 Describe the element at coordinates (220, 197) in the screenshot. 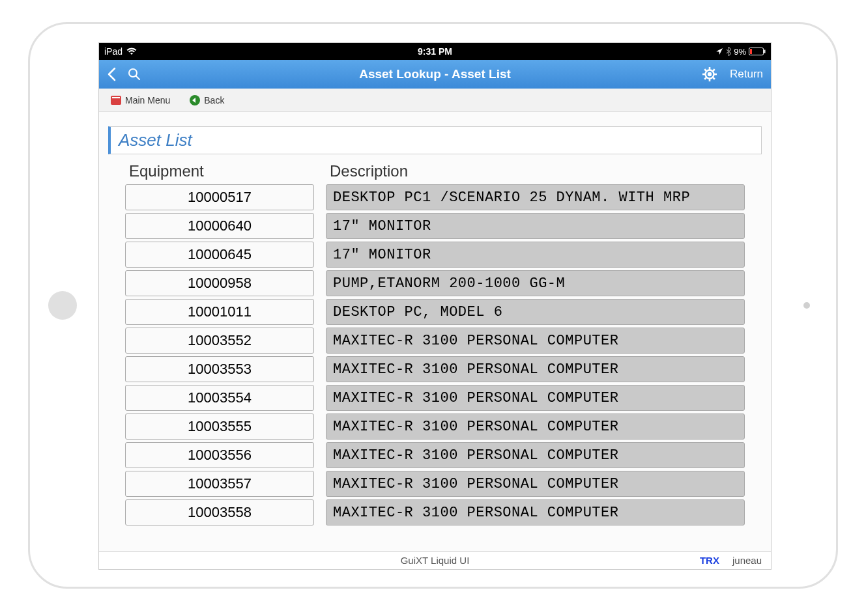

I see `equipment-cell: 10000517` at that location.